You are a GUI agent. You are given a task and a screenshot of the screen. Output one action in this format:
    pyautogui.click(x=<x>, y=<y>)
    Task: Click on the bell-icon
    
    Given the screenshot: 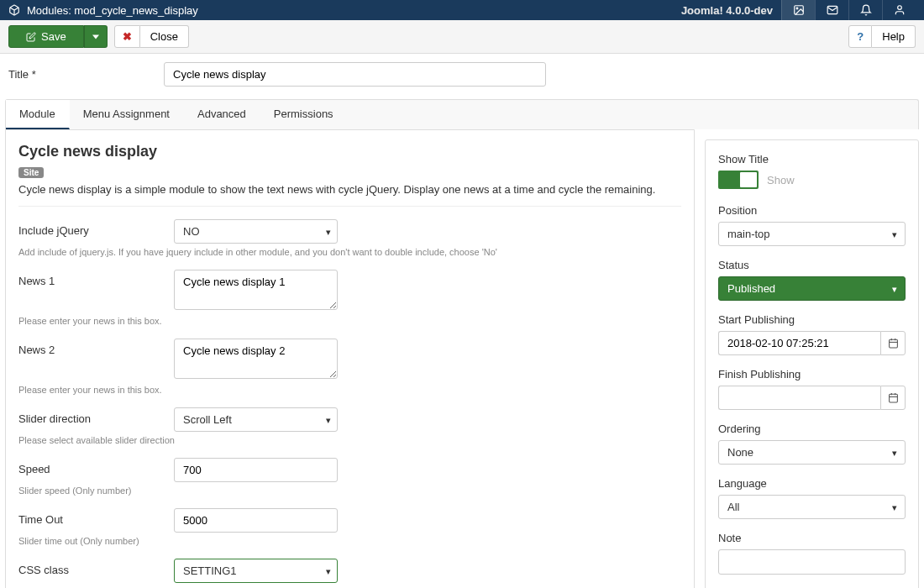 What is the action you would take?
    pyautogui.click(x=865, y=10)
    